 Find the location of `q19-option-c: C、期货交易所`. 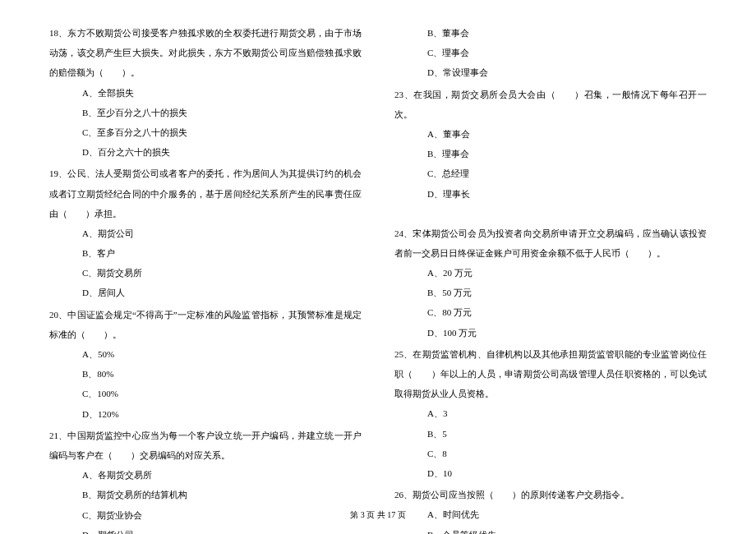

q19-option-c: C、期货交易所 is located at coordinates (205, 273).